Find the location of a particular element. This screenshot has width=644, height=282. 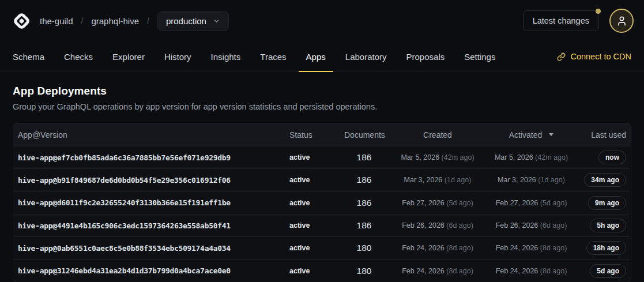

table-row: hive-app@0ab6551c0aec8c5e0b88f3534ebc509… is located at coordinates (322, 248).